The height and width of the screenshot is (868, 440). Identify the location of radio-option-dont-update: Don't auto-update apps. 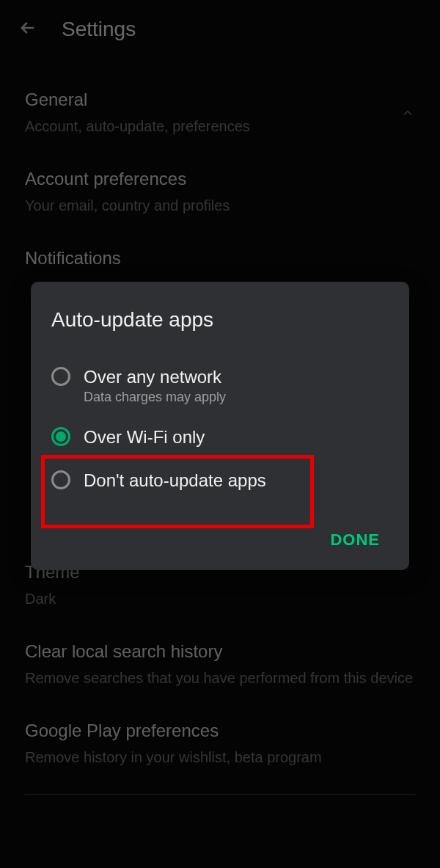
(220, 480).